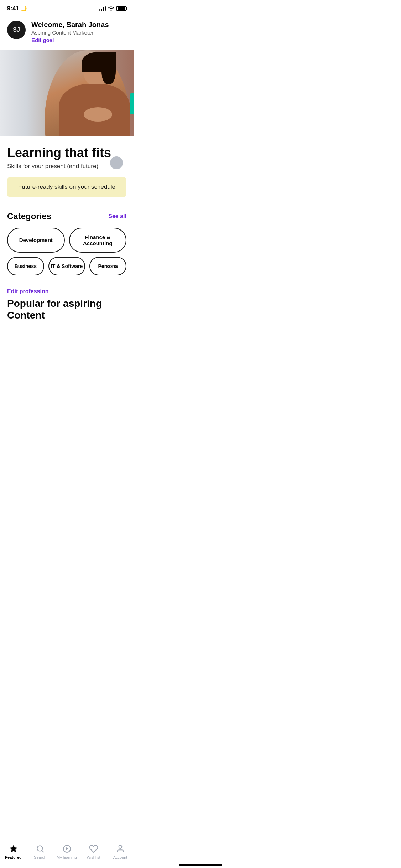 The width and height of the screenshot is (401, 868). What do you see at coordinates (28, 291) in the screenshot?
I see `edit-profession-link: Edit profession` at bounding box center [28, 291].